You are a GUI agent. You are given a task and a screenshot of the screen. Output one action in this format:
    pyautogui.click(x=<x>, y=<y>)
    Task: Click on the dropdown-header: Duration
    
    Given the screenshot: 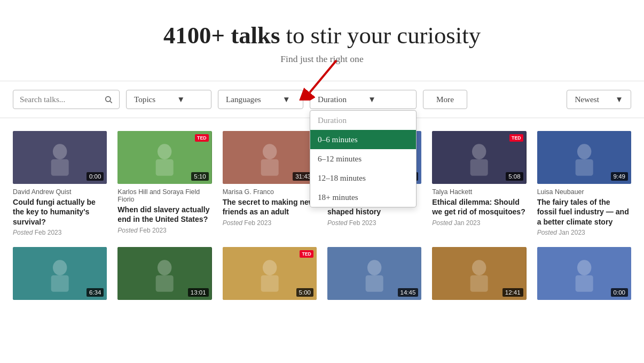 What is the action you would take?
    pyautogui.click(x=363, y=120)
    